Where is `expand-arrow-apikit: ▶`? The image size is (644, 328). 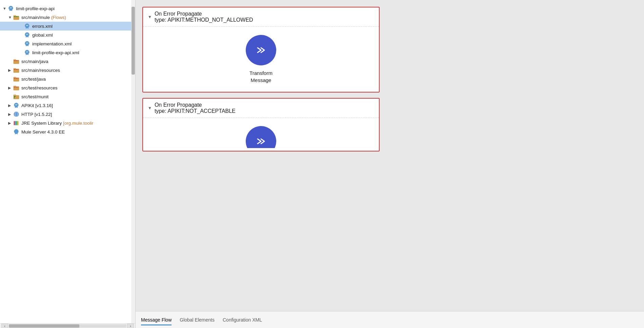 expand-arrow-apikit: ▶ is located at coordinates (11, 106).